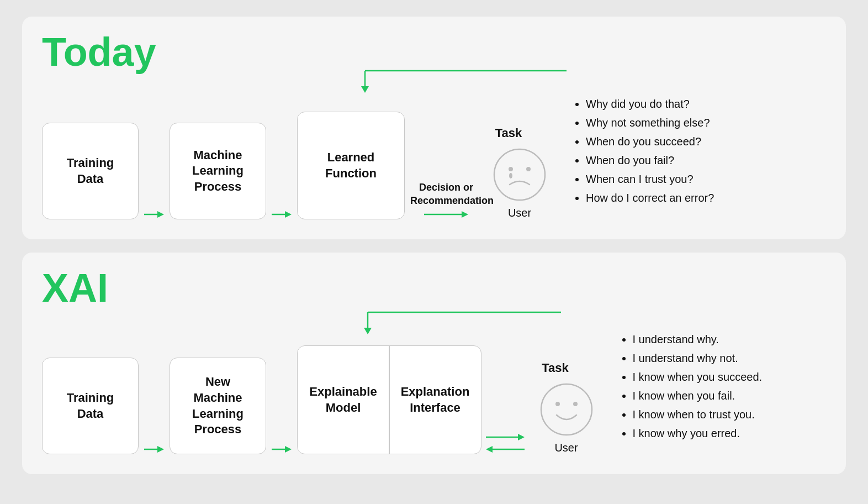 This screenshot has height=504, width=868. I want to click on xai-arrow-left, so click(505, 449).